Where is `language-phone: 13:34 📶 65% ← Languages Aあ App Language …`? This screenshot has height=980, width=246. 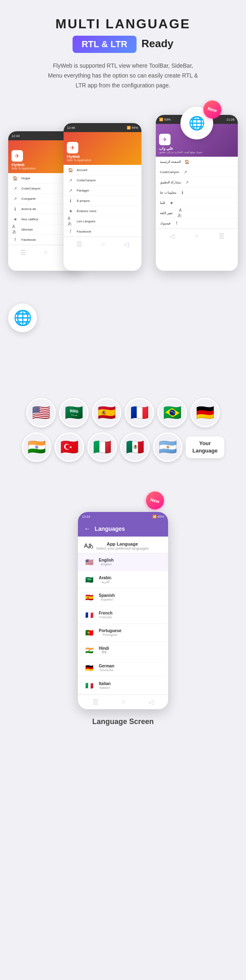
language-phone: 13:34 📶 65% ← Languages Aあ App Language … is located at coordinates (123, 610).